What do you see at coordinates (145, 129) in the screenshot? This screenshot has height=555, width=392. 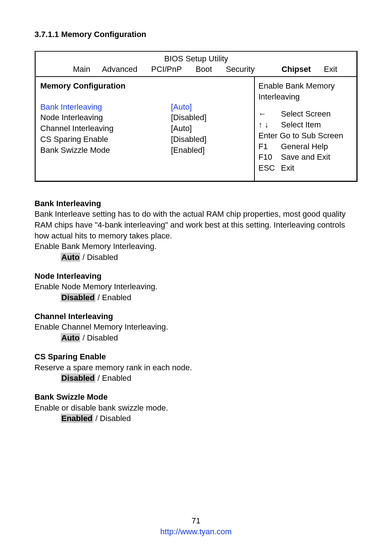 I see `bios-left-panel: Memory Configuration Bank Interleaving N…` at bounding box center [145, 129].